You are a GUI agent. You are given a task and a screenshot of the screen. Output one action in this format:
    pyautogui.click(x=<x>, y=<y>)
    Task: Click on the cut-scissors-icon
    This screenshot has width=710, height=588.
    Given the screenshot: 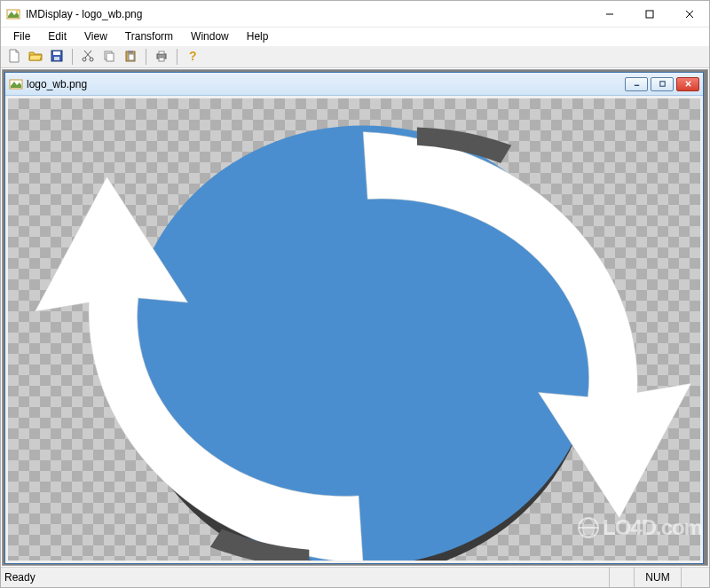 What is the action you would take?
    pyautogui.click(x=88, y=57)
    